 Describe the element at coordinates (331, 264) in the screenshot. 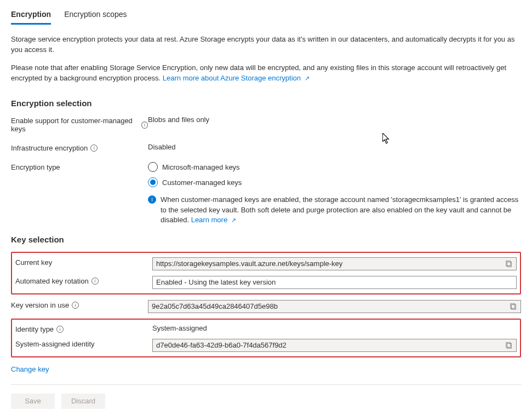

I see `current-key-value: https://storagekeysamples.vault.azure.ne…` at that location.